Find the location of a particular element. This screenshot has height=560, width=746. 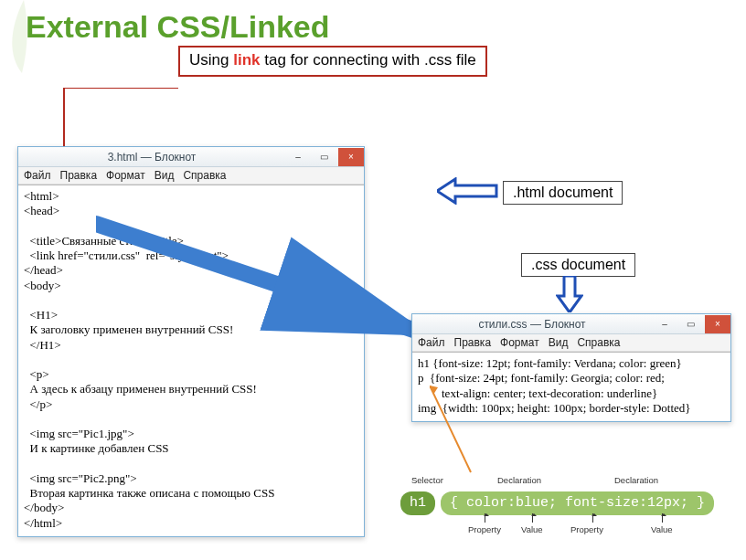

callout-highlight: link is located at coordinates (247, 60).